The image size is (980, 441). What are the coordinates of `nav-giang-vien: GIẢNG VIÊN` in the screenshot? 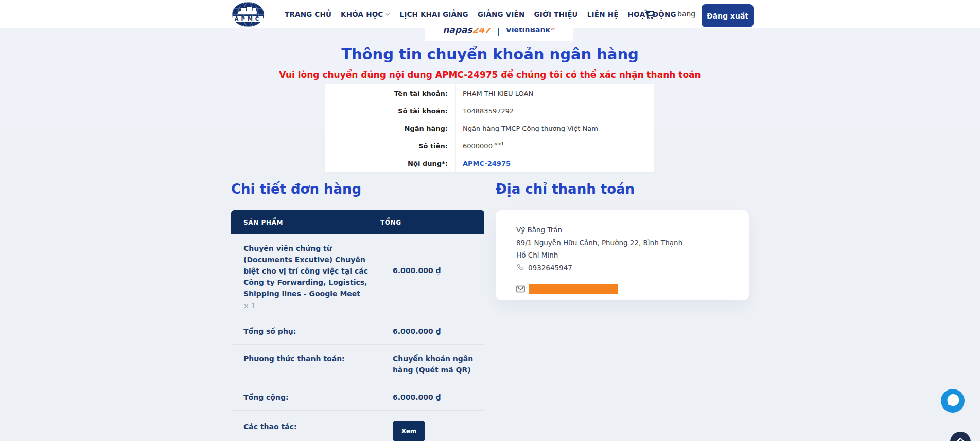 It's located at (501, 14).